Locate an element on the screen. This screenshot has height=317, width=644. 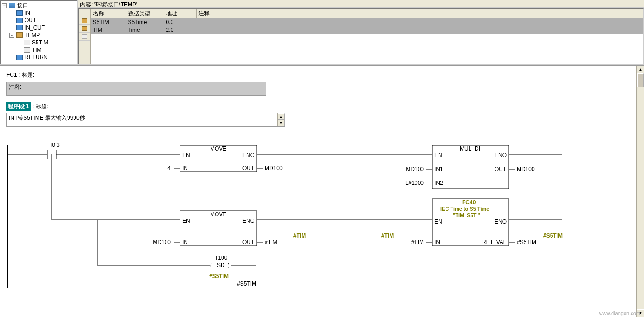
watermark: www.diangon.com is located at coordinates (620, 313).